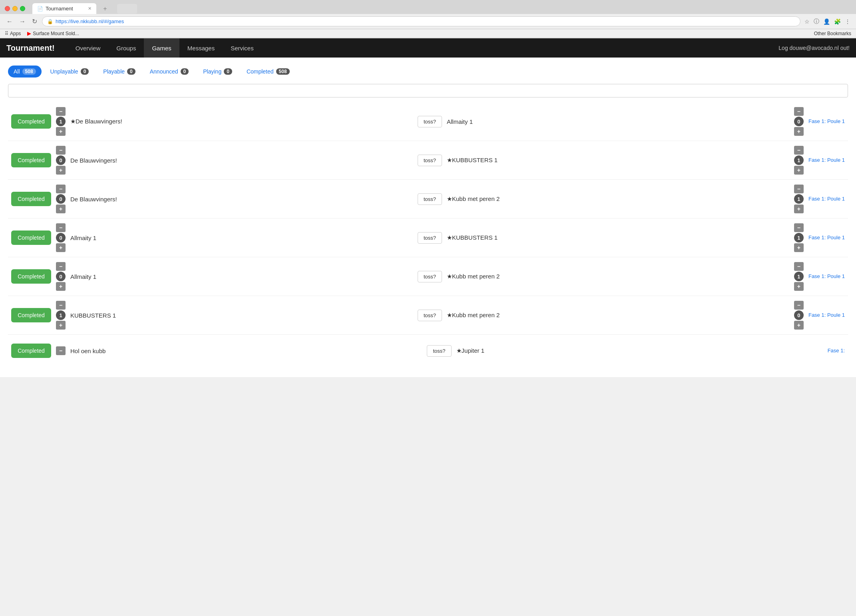 Image resolution: width=856 pixels, height=616 pixels. Describe the element at coordinates (61, 248) in the screenshot. I see `score-increase-left-3: +` at that location.